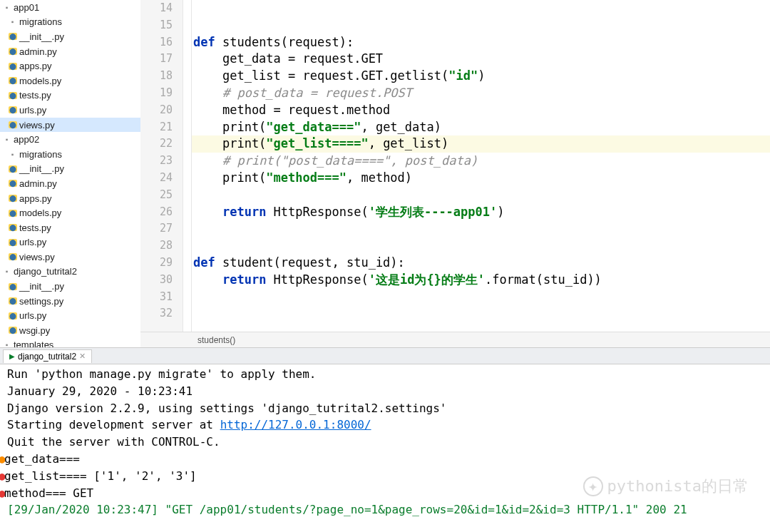 The height and width of the screenshot is (532, 770). What do you see at coordinates (70, 272) in the screenshot?
I see `tree-item: ▪django_tutrital2` at bounding box center [70, 272].